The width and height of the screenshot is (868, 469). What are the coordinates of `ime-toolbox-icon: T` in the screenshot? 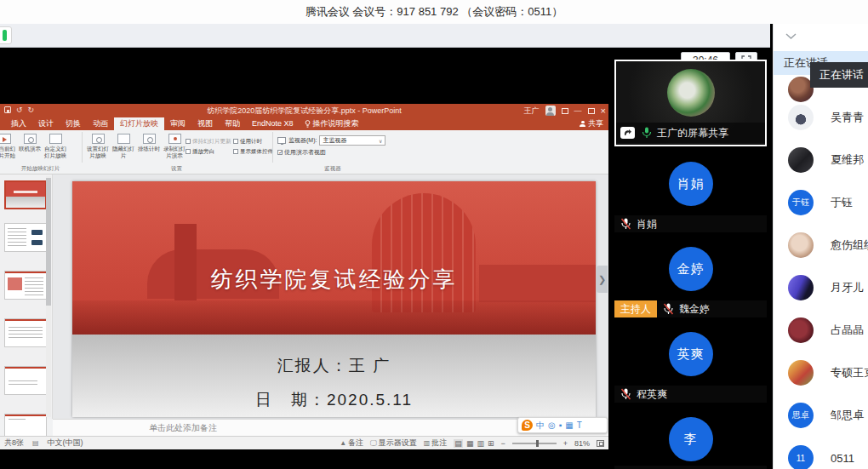 It's located at (580, 426).